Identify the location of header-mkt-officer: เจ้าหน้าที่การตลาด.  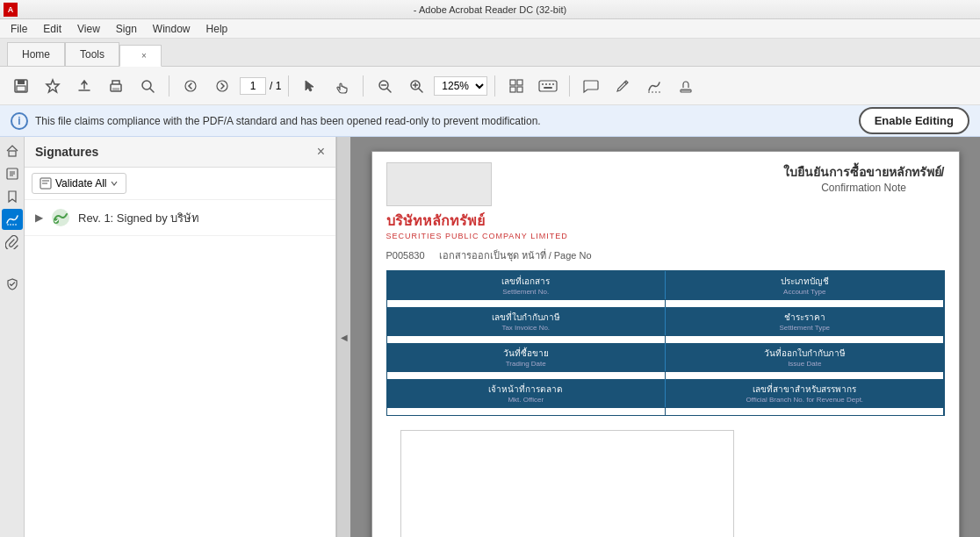
(527, 390).